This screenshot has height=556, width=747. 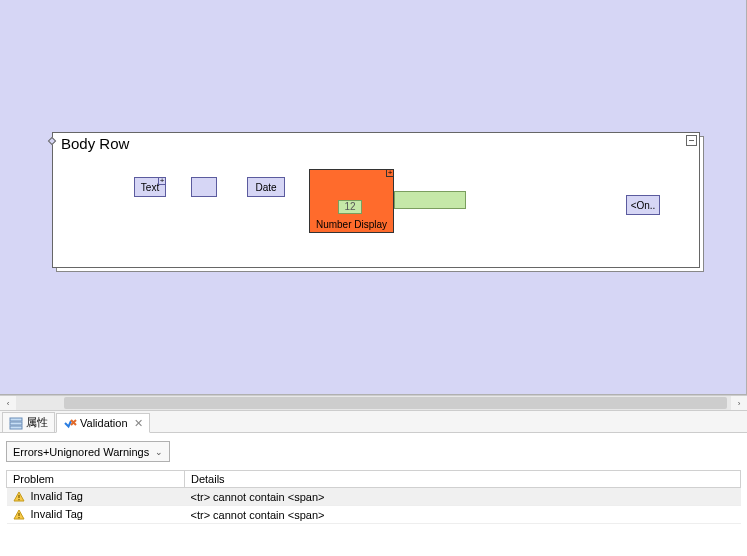 What do you see at coordinates (159, 452) in the screenshot?
I see `chevron-down-icon: ⌄` at bounding box center [159, 452].